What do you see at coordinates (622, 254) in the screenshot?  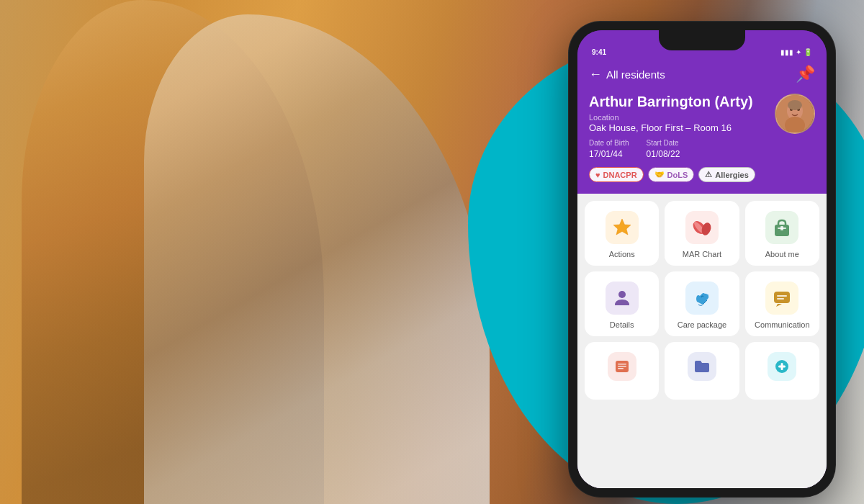 I see `actions-label: Actions` at bounding box center [622, 254].